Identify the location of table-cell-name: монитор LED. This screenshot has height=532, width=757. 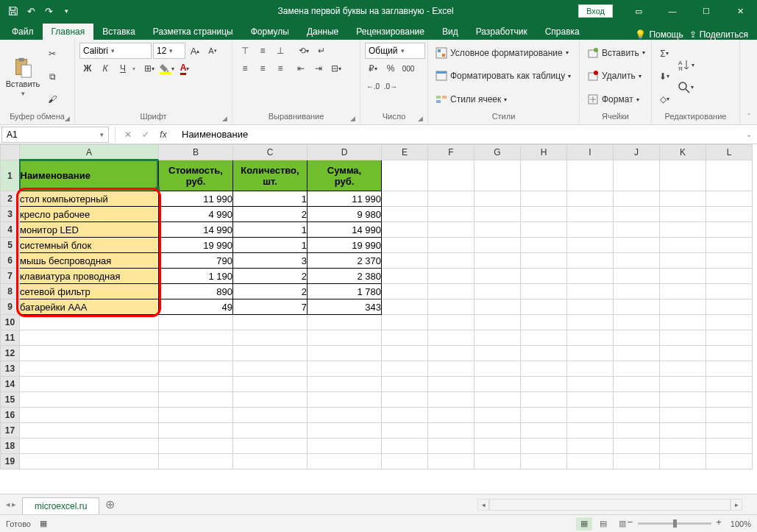
(90, 230).